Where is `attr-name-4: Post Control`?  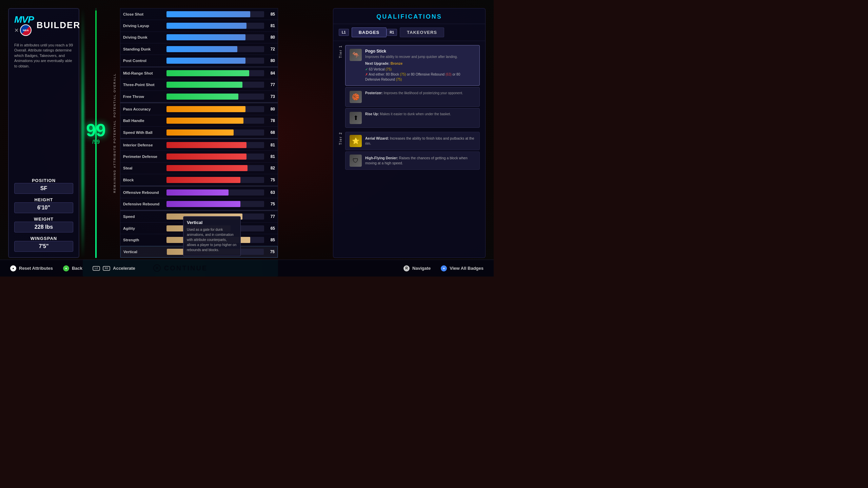 attr-name-4: Post Control is located at coordinates (143, 61).